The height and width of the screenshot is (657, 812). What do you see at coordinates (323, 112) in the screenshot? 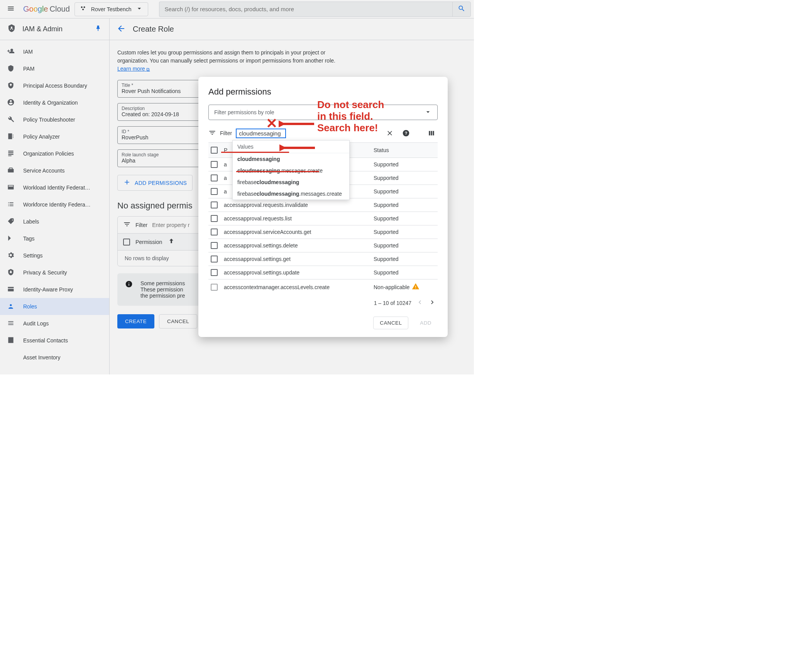
I see `role-filter-dropdown: Filter permissions by role` at bounding box center [323, 112].